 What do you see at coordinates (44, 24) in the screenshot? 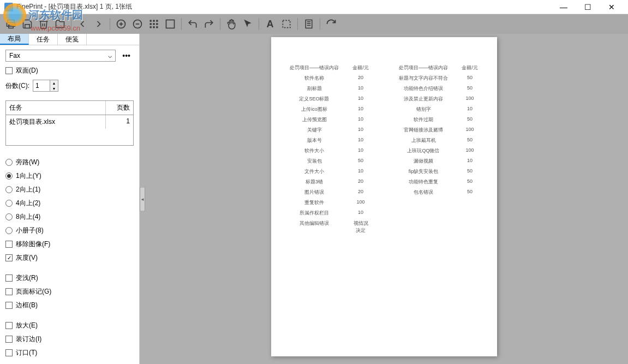
I see `delete-button` at bounding box center [44, 24].